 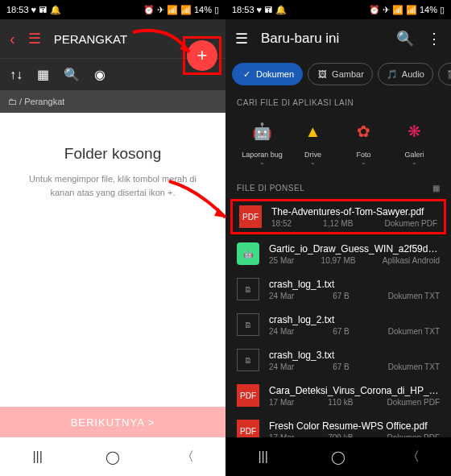 What do you see at coordinates (13, 101) in the screenshot?
I see `folder-icon: 🗀` at bounding box center [13, 101].